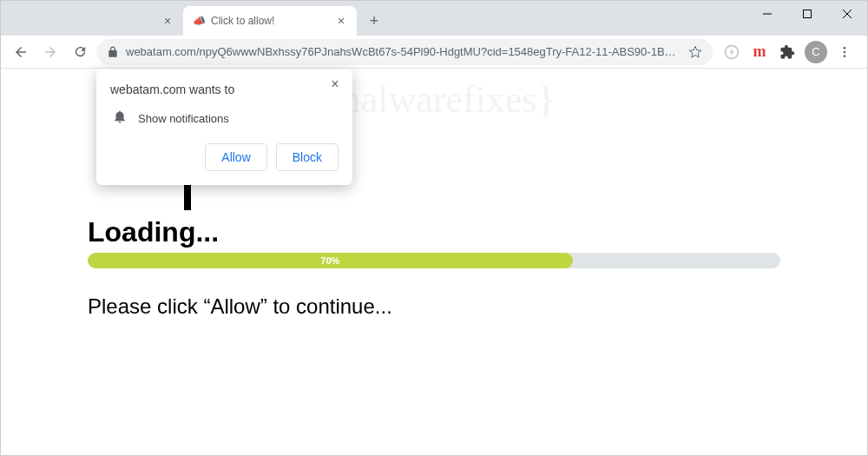  I want to click on reload-icon, so click(80, 52).